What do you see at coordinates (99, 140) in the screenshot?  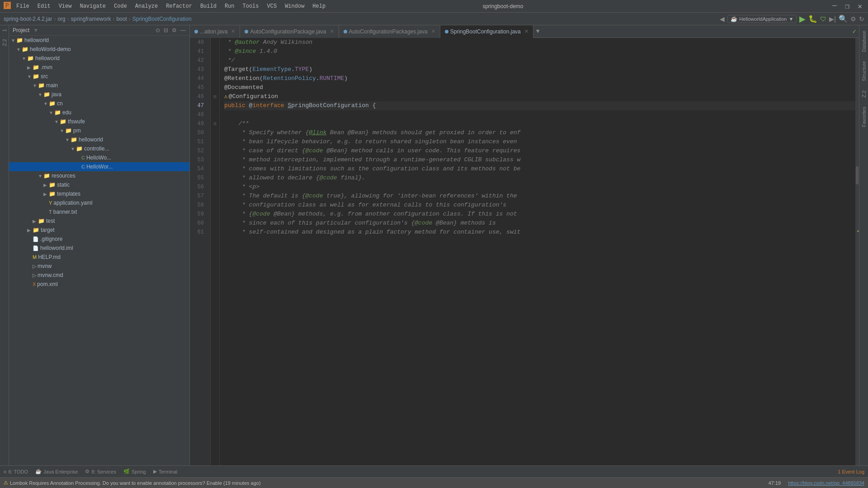 I see `tree-item-helloworld-deep: ▼ 📁 helloworld` at bounding box center [99, 140].